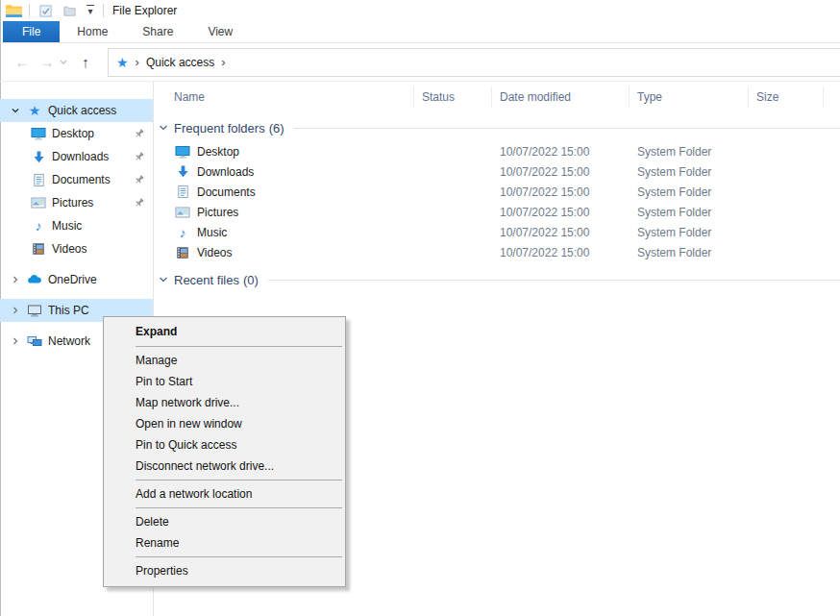  Describe the element at coordinates (83, 111) in the screenshot. I see `sidebar-item-label: Quick access` at that location.